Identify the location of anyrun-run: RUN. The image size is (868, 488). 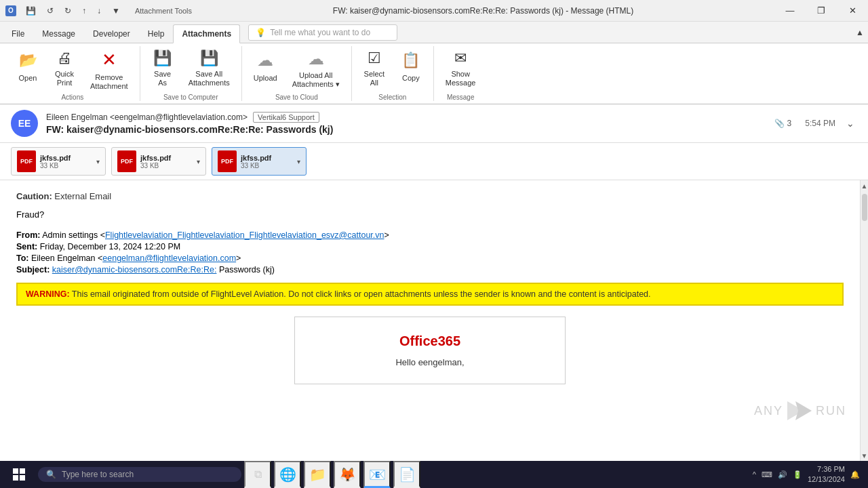
(831, 411).